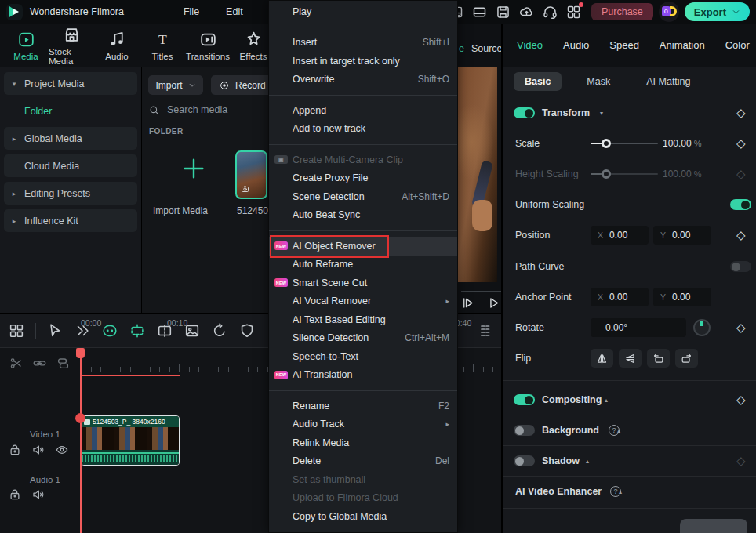 Image resolution: width=756 pixels, height=533 pixels. What do you see at coordinates (524, 430) in the screenshot?
I see `background-toggle` at bounding box center [524, 430].